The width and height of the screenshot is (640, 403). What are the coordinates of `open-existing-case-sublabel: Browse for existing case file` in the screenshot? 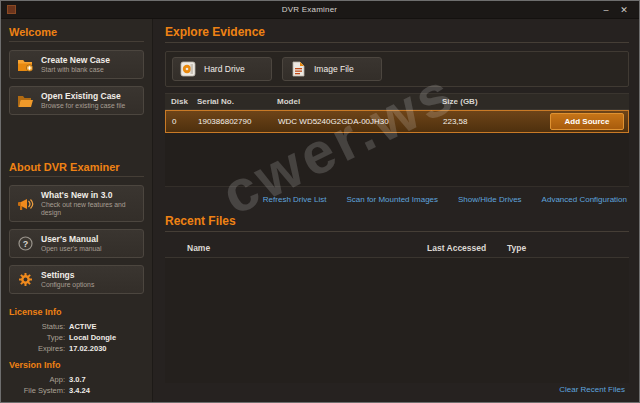 It's located at (83, 106).